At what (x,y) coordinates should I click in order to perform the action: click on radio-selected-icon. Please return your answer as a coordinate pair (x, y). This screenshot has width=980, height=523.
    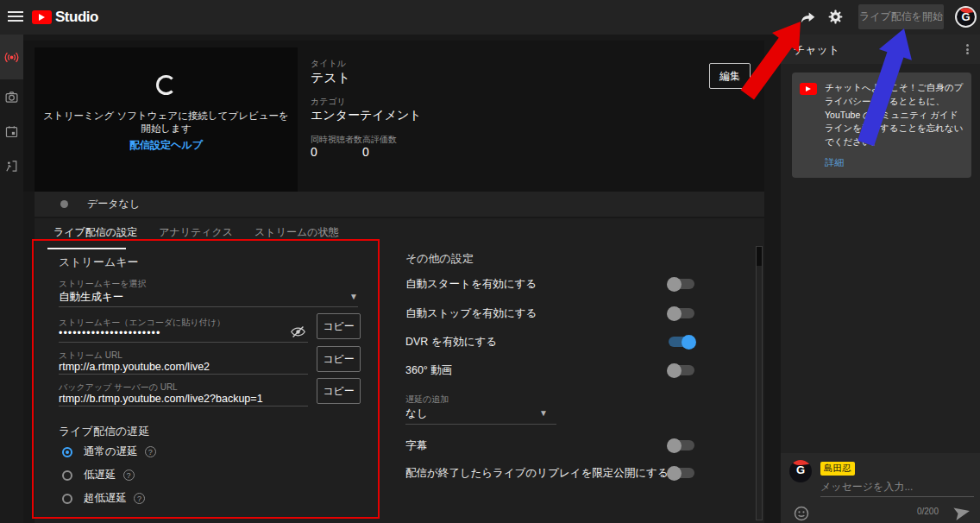
    Looking at the image, I should click on (67, 452).